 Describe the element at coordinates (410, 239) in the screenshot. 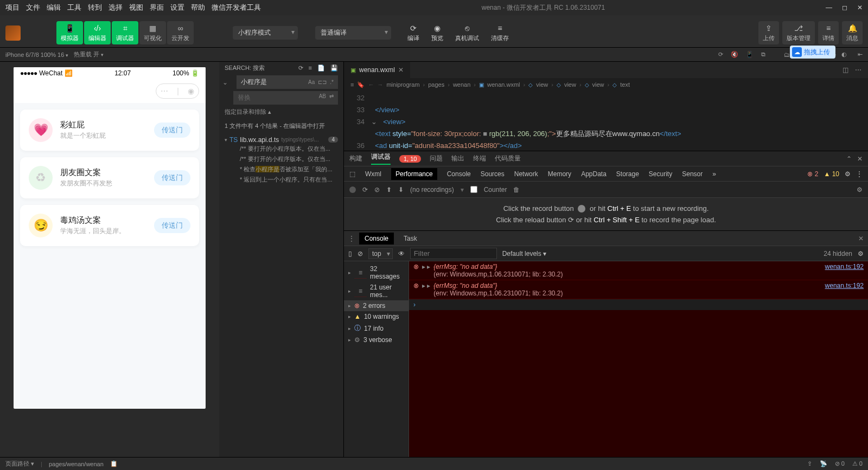

I see `drawer-tab-task: Task` at that location.